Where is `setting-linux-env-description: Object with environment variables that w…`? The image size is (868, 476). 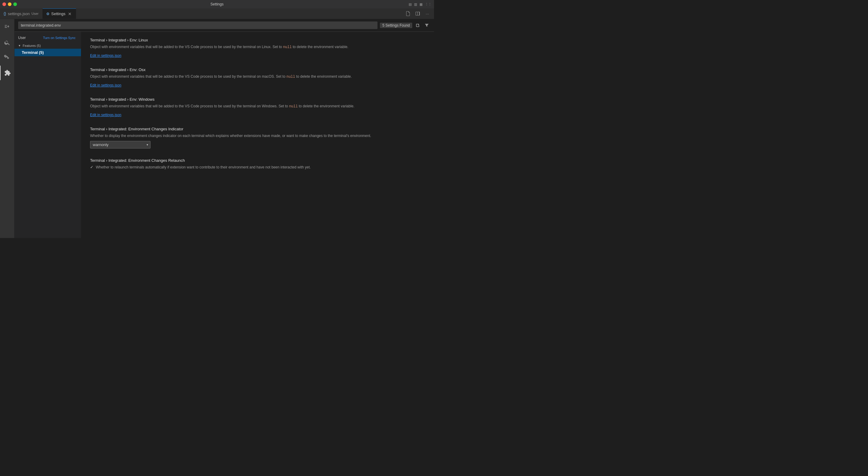
setting-linux-env-description: Object with environment variables that w… is located at coordinates (257, 47).